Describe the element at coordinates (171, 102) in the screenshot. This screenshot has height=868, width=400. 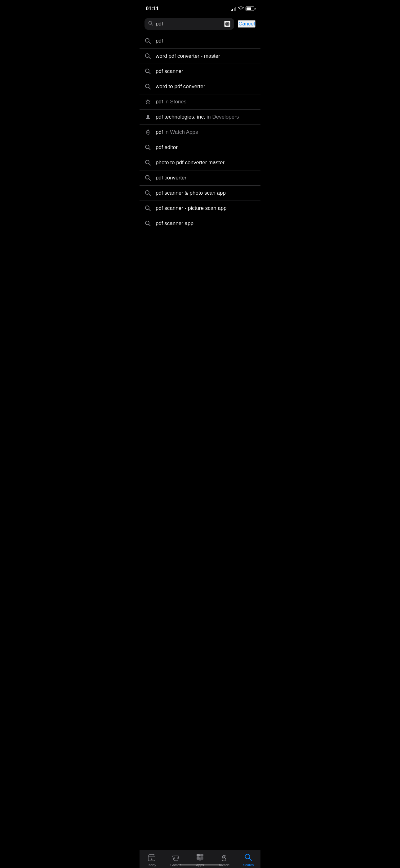
I see `suggestion-text: pdf in Stories` at that location.